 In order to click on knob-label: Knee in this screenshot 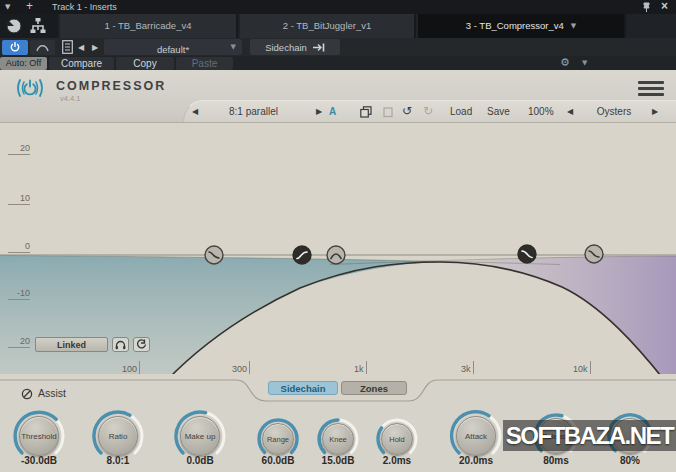, I will do `click(338, 440)`.